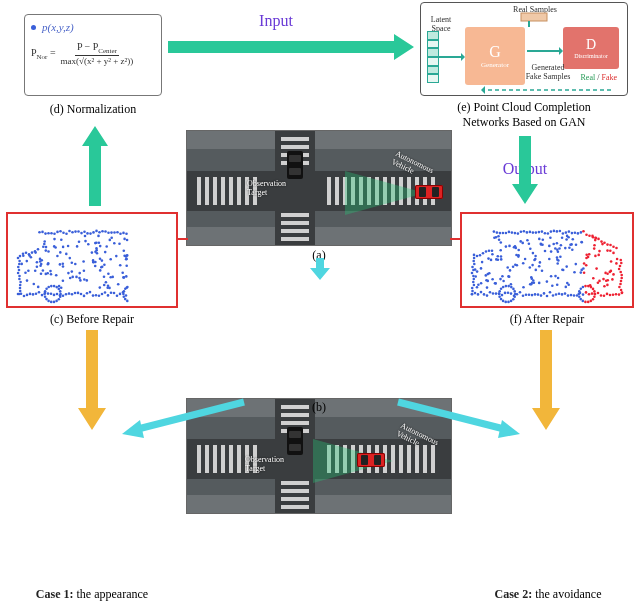  Describe the element at coordinates (588, 78) in the screenshot. I see `gan-real-text: Real` at that location.